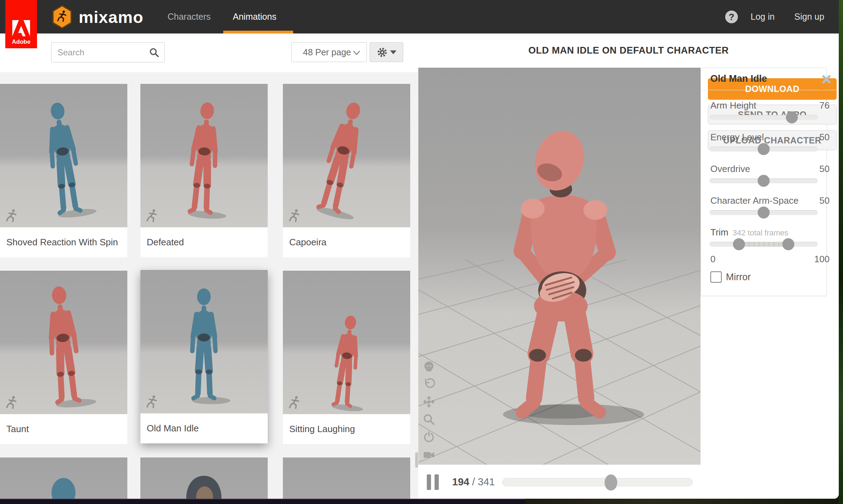 The image size is (843, 504). I want to click on per-page-value: 48 Per page, so click(327, 52).